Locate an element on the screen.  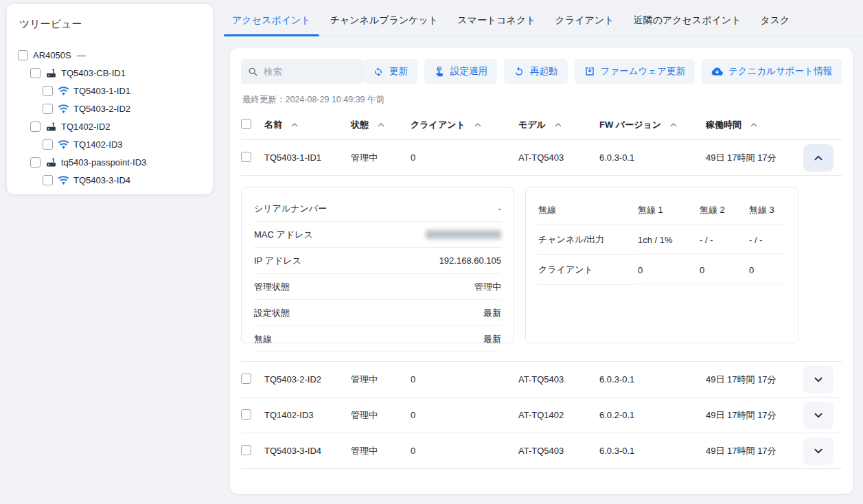
collapse-toggle: — is located at coordinates (81, 55).